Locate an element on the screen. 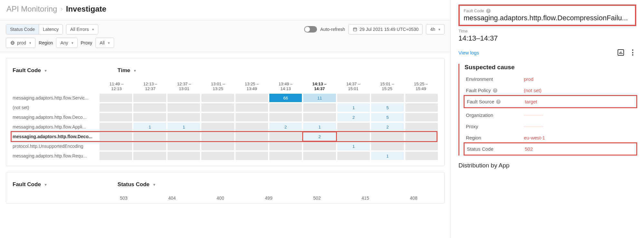 Image resolution: width=644 pixels, height=238 pixels. fault-code-row-label: messaging.adaptors.http.flow.Appli... is located at coordinates (56, 127).